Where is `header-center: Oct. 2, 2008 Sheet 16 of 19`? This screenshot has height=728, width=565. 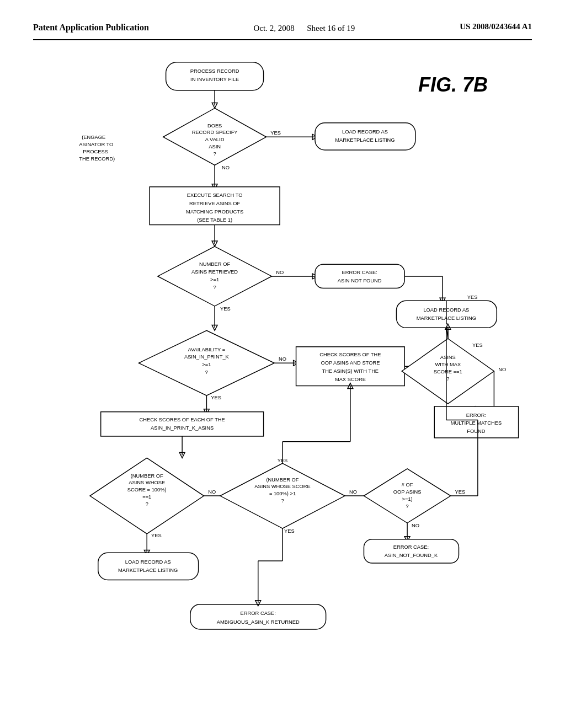
header-center: Oct. 2, 2008 Sheet 16 of 19 is located at coordinates (305, 29).